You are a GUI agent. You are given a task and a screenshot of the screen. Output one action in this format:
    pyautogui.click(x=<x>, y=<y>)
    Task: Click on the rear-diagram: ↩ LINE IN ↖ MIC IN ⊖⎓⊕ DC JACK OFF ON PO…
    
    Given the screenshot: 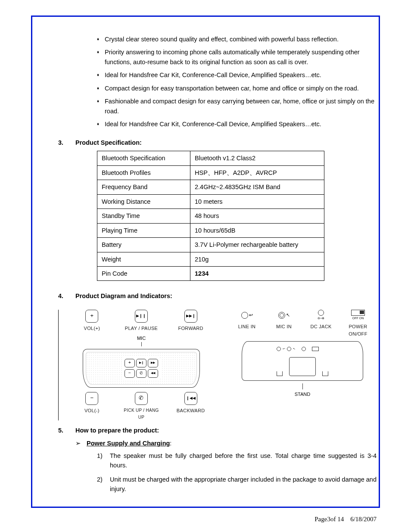 What is the action you would take?
    pyautogui.click(x=302, y=365)
    